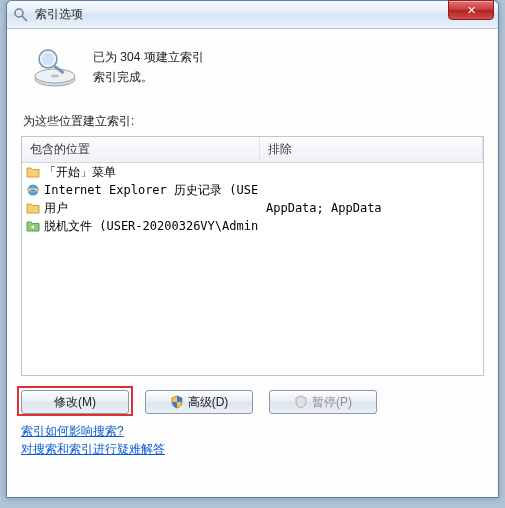 The image size is (505, 508). What do you see at coordinates (199, 402) in the screenshot?
I see `advanced-button: 高级(D)` at bounding box center [199, 402].